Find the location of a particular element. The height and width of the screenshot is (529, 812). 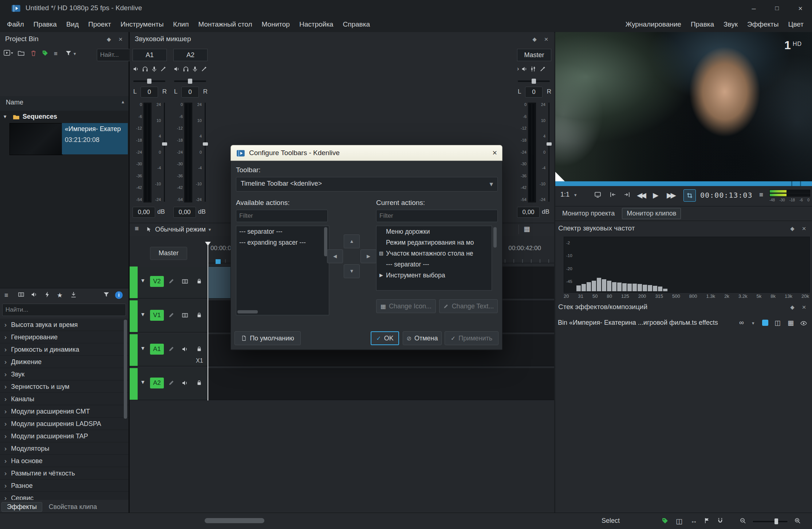

close-panel-icon: × is located at coordinates (804, 229).